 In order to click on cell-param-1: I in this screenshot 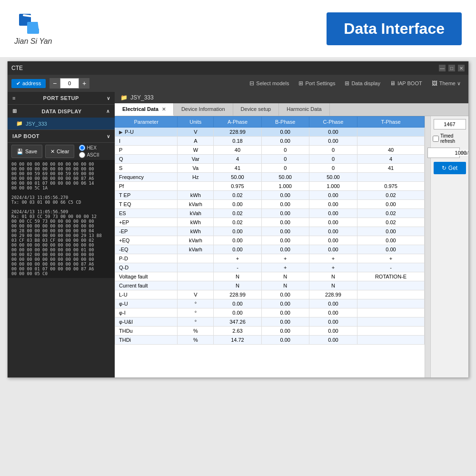, I will do `click(147, 141)`.